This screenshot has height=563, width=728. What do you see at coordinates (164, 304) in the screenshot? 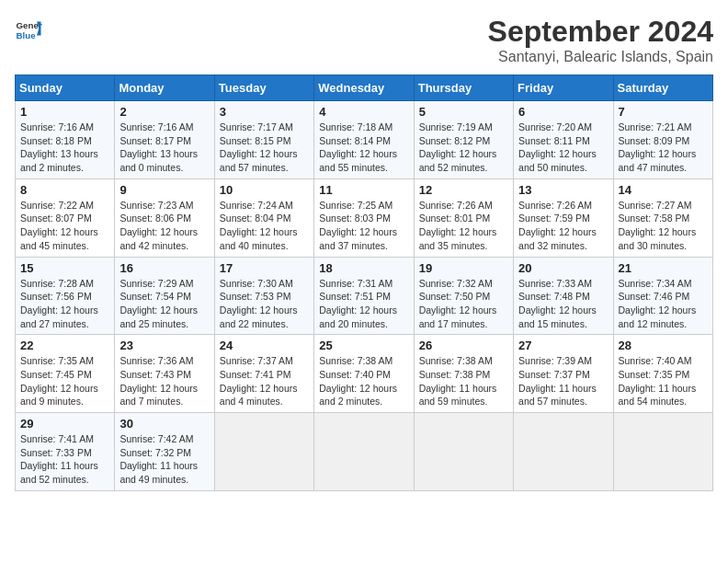
I see `day-info: Sunrise: 7:29 AM Sunset: 7:54 PM Dayligh…` at bounding box center [164, 304].